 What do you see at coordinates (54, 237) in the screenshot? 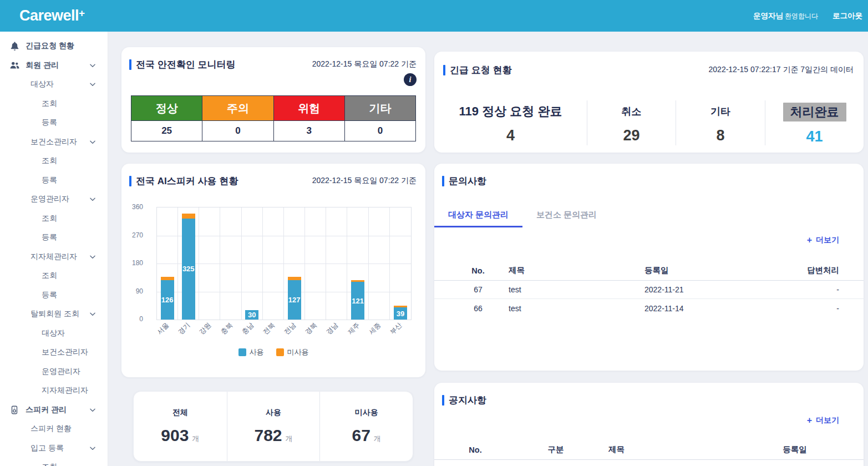
I see `sidebar-item-operation-register: 등록` at bounding box center [54, 237].